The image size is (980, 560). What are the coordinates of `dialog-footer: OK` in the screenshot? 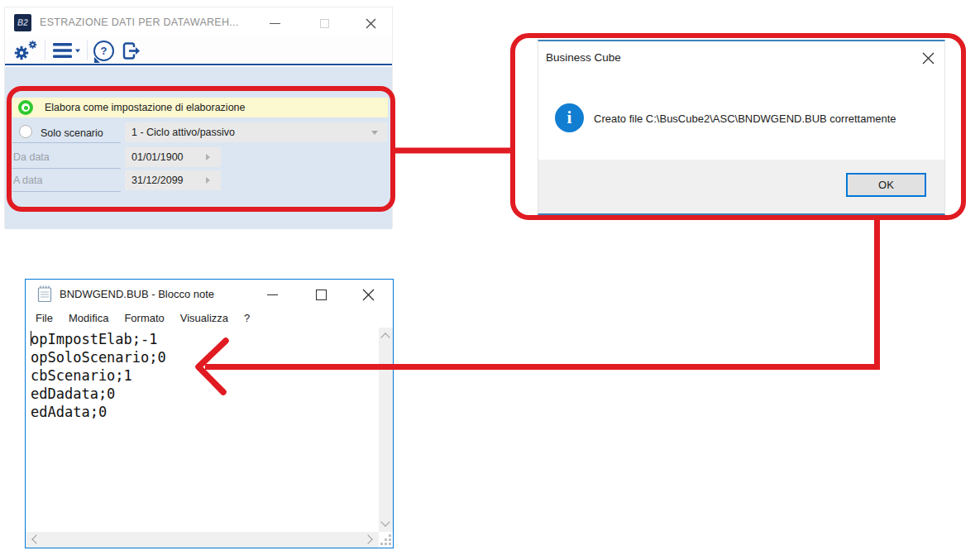 It's located at (741, 187).